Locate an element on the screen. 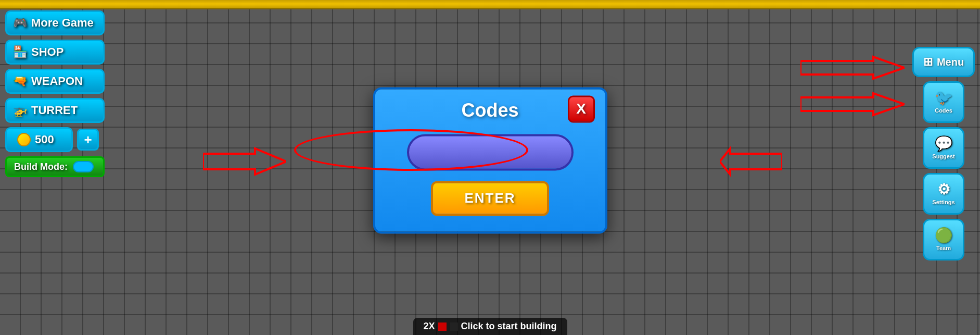  menu-button: ⊞ Menu is located at coordinates (944, 62).